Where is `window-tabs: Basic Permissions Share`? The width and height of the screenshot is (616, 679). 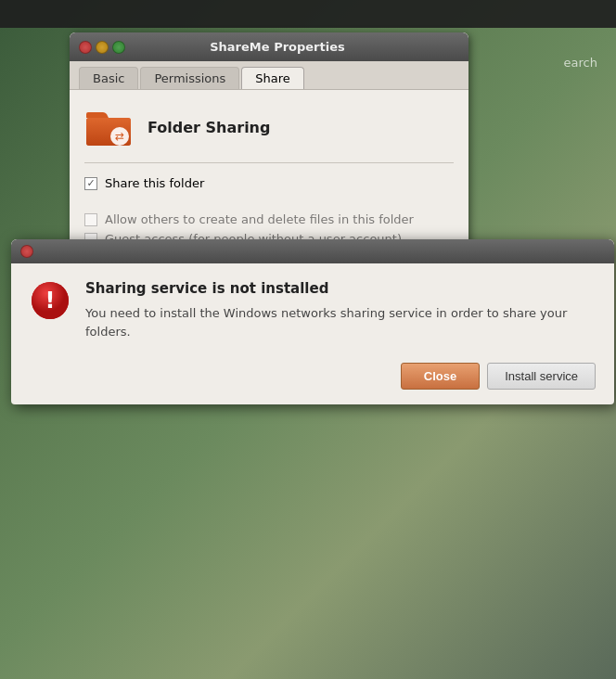 window-tabs: Basic Permissions Share is located at coordinates (269, 76).